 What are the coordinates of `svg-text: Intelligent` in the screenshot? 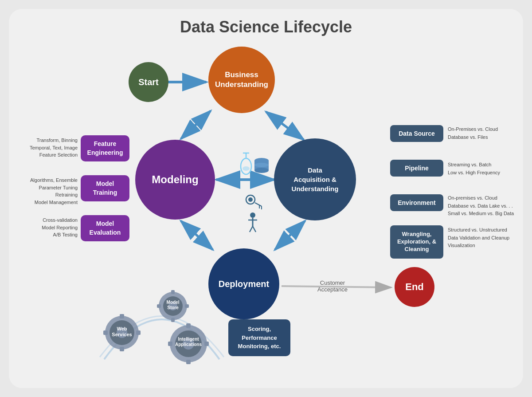 It's located at (188, 339).